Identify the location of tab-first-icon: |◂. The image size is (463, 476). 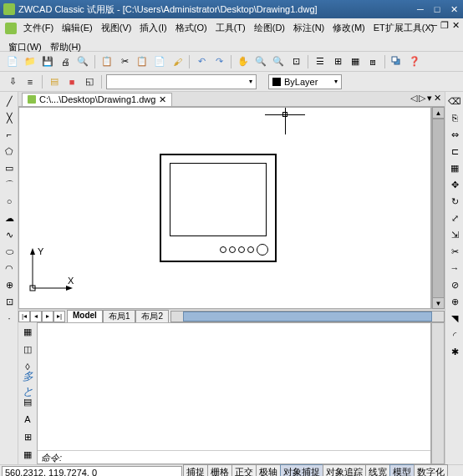
(24, 316).